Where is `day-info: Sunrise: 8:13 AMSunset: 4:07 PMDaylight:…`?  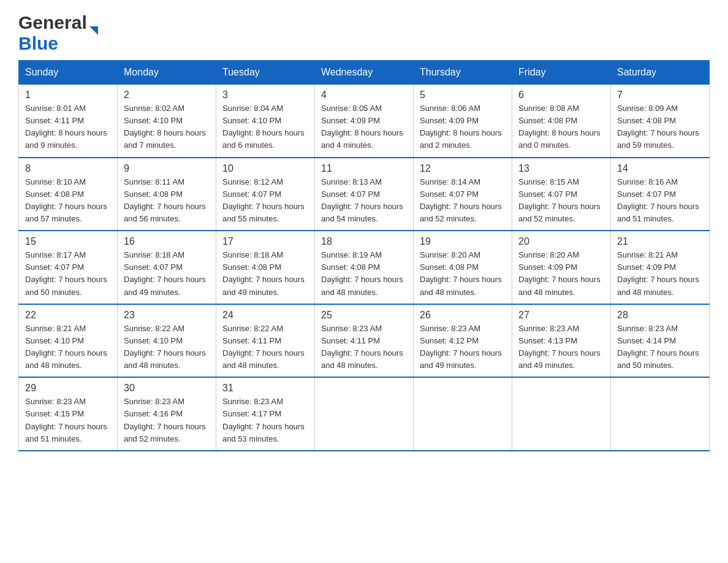
day-info: Sunrise: 8:13 AMSunset: 4:07 PMDaylight:… is located at coordinates (364, 201).